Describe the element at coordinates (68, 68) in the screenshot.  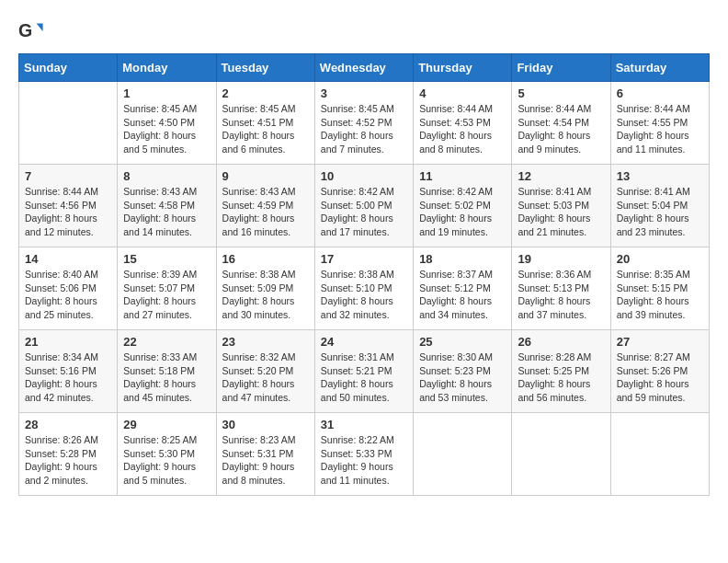
I see `day-of-week-header: Sunday` at that location.